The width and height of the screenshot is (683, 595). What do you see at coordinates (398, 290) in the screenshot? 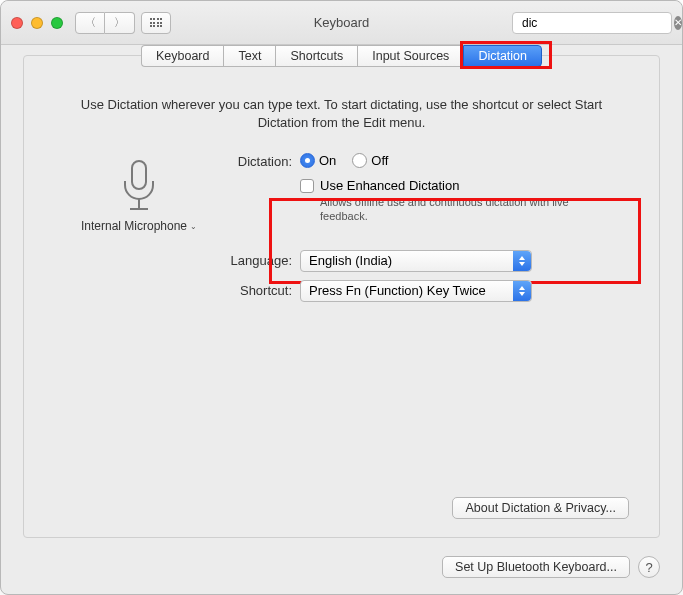
I see `shortcut-value: Press Fn (Function) Key Twice` at bounding box center [398, 290].